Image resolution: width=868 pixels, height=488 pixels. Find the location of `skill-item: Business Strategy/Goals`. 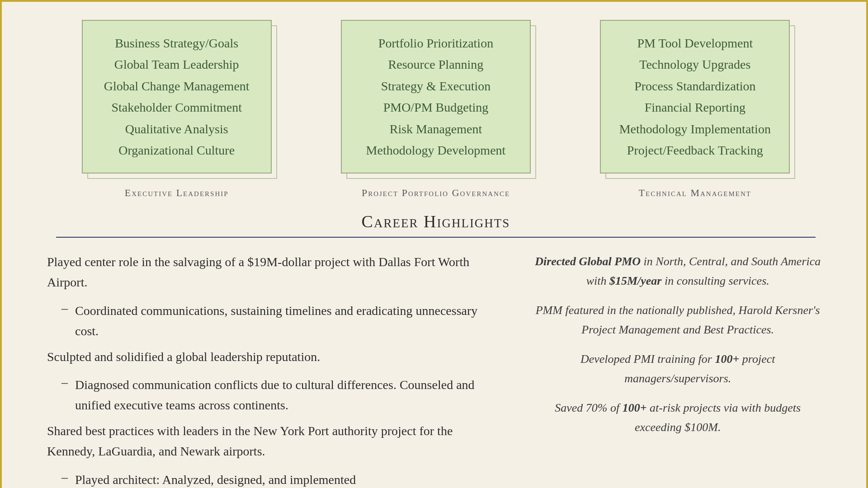

skill-item: Business Strategy/Goals is located at coordinates (176, 43).